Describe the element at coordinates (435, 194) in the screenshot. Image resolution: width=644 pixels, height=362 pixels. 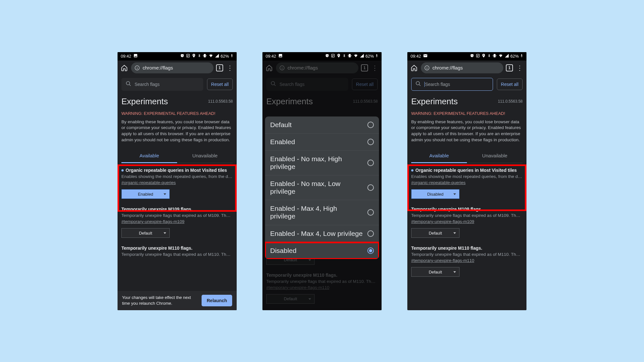
I see `flag-dropdown-organic: Disabled` at that location.